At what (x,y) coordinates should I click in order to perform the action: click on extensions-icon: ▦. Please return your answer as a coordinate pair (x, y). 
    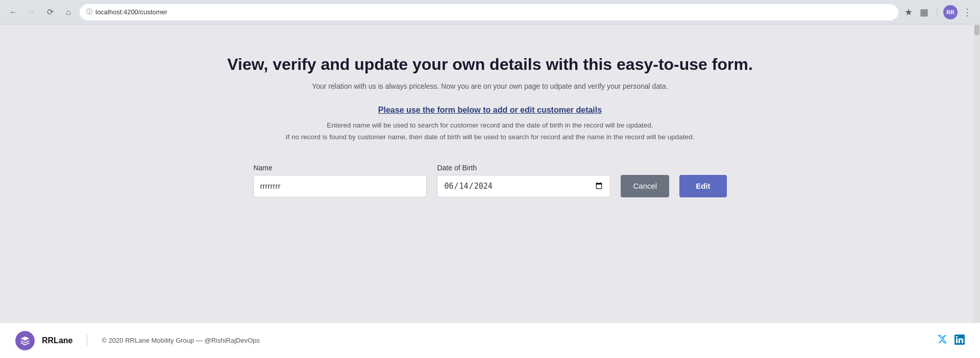
    Looking at the image, I should click on (924, 12).